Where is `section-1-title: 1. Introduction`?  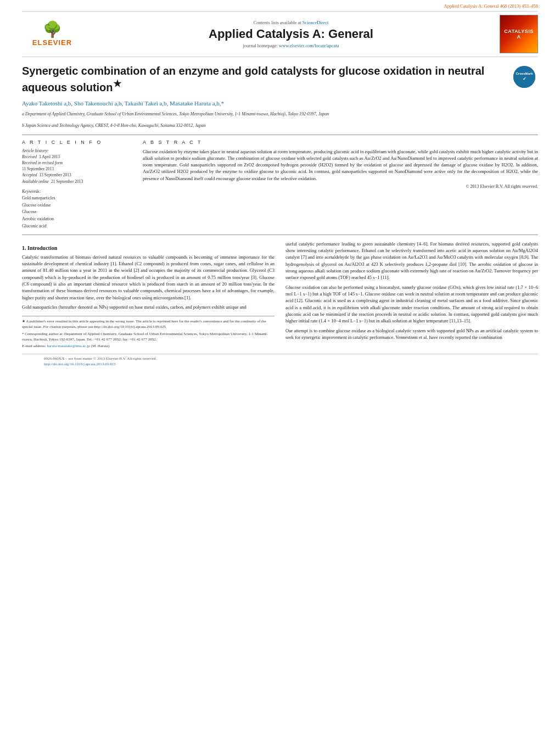
section-1-title: 1. Introduction is located at coordinates (148, 248).